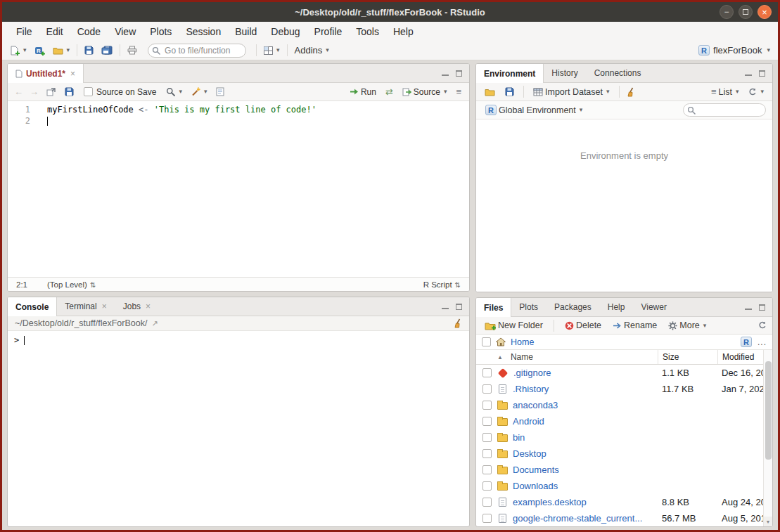 This screenshot has height=532, width=780. Describe the element at coordinates (762, 325) in the screenshot. I see `refresh-icon` at that location.